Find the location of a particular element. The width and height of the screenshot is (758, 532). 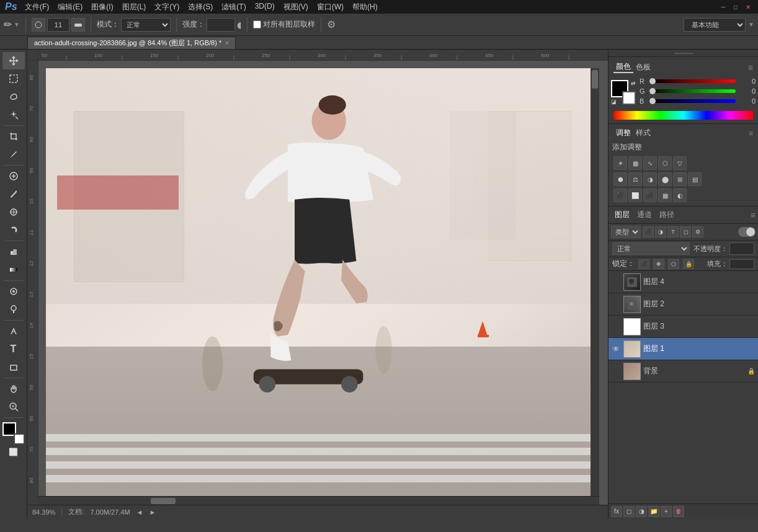

close-button: ✕ is located at coordinates (748, 7).